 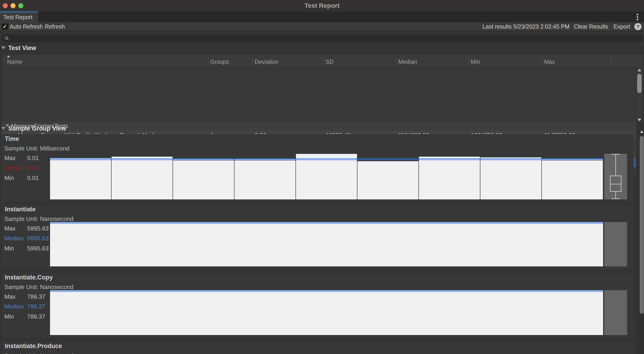 I want to click on box-plot-median-line, so click(x=616, y=184).